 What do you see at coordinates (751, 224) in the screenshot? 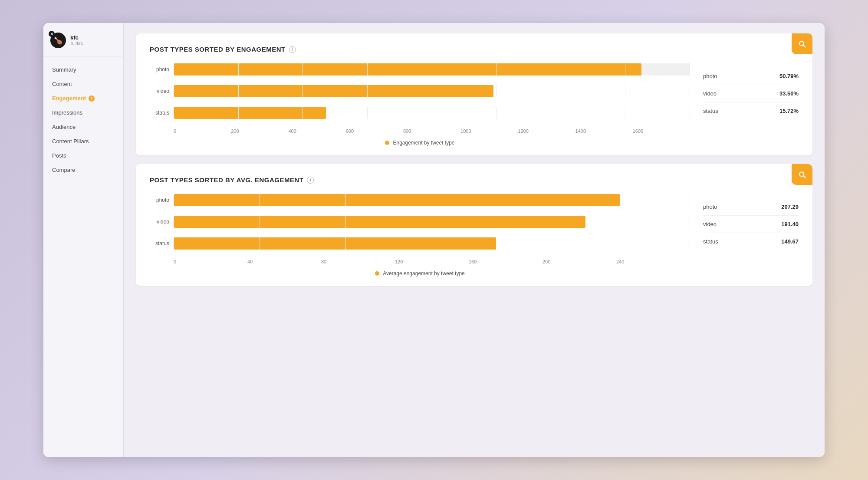
I see `legend-row-video-2: video 191.40` at bounding box center [751, 224].